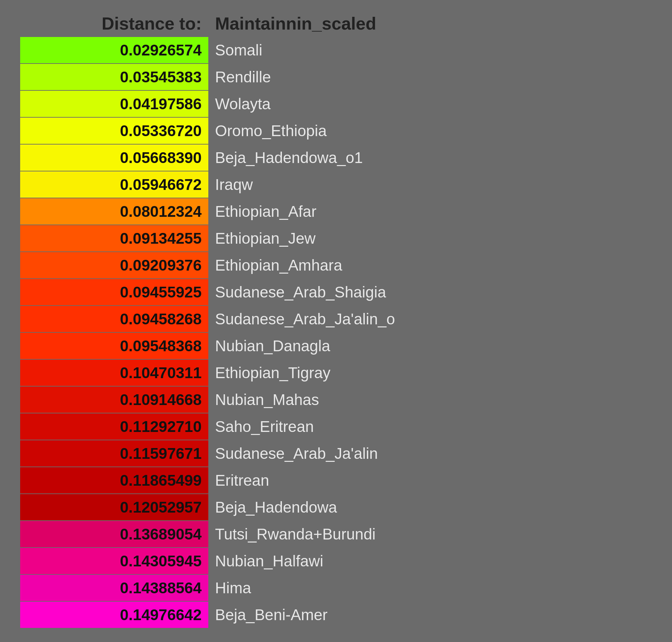 The image size is (672, 642). Describe the element at coordinates (336, 265) in the screenshot. I see `table-row: 0.09209376Ethiopian_Amhara` at that location.